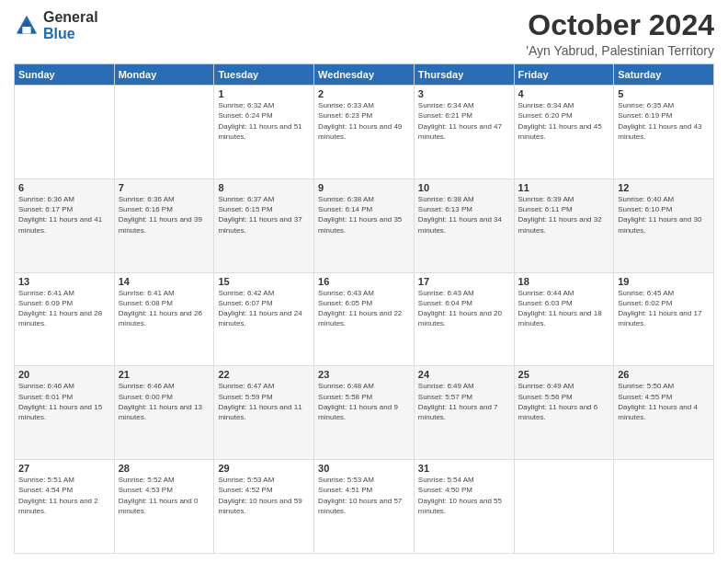  What do you see at coordinates (464, 94) in the screenshot?
I see `day-number: 3` at bounding box center [464, 94].